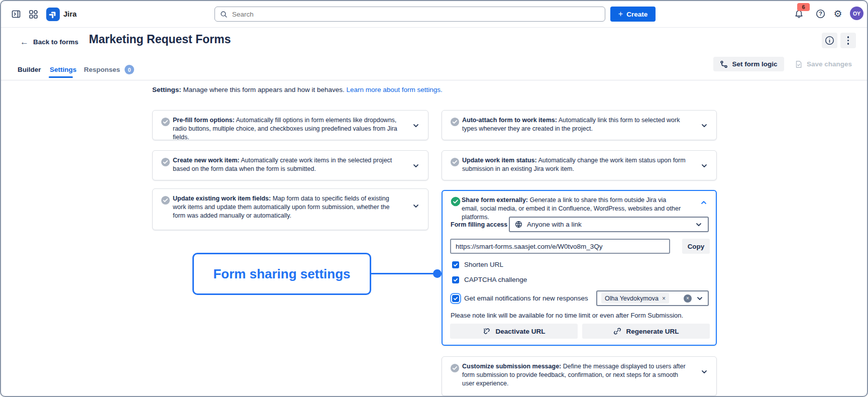 This screenshot has width=868, height=397. What do you see at coordinates (102, 69) in the screenshot?
I see `tab-responses-label: Responses` at bounding box center [102, 69].